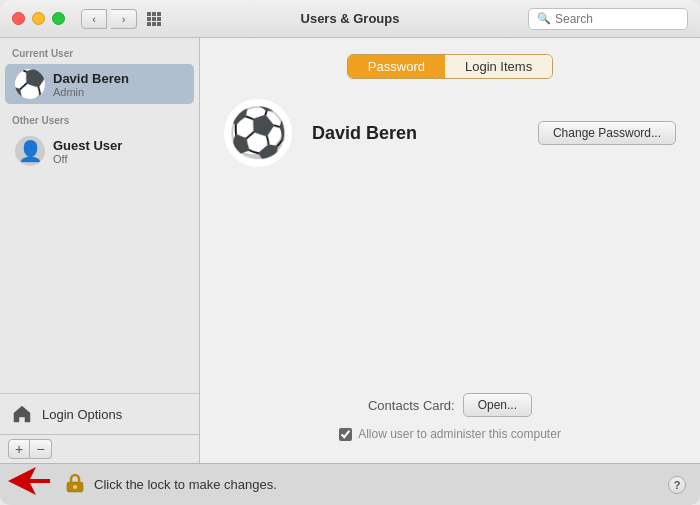  What do you see at coordinates (258, 133) in the screenshot?
I see `profile-avatar-large: ⚽` at bounding box center [258, 133].